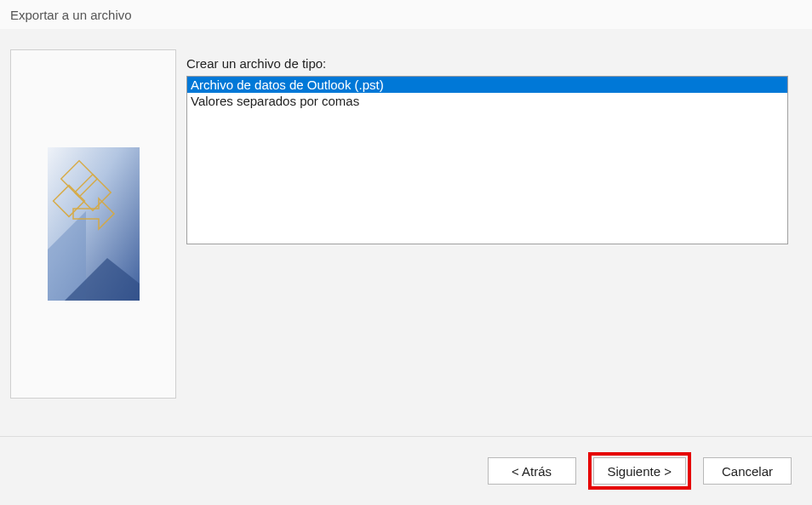 This screenshot has width=812, height=505. What do you see at coordinates (94, 224) in the screenshot?
I see `wizard-sidebar` at bounding box center [94, 224].